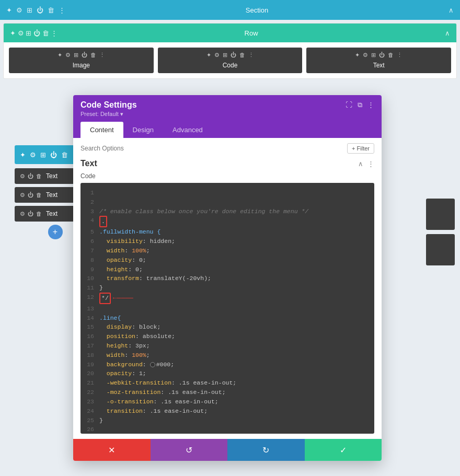 The width and height of the screenshot is (460, 476). Describe the element at coordinates (227, 117) in the screenshot. I see `dialog-header: Code Settings ⛶ ⧉ ⋮ Preset: Default ▾ Co…` at that location.